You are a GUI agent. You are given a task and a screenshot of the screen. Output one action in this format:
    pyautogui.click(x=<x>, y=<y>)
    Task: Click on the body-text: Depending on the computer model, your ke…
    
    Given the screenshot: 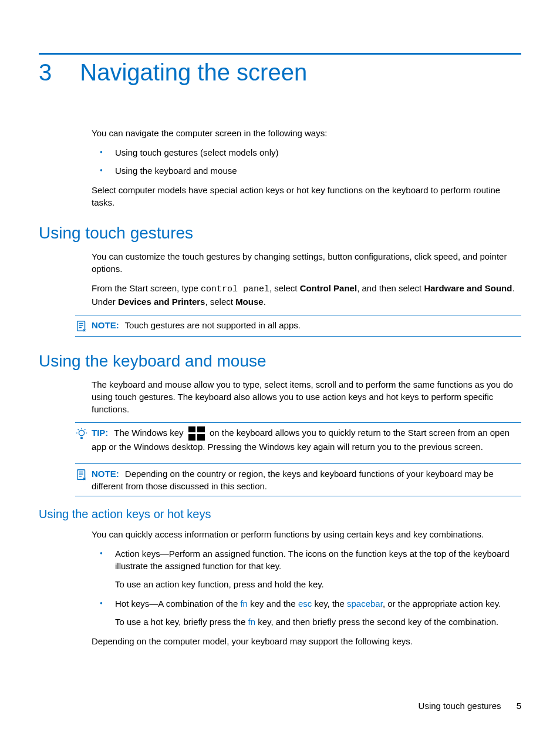 What is the action you would take?
    pyautogui.click(x=306, y=641)
    